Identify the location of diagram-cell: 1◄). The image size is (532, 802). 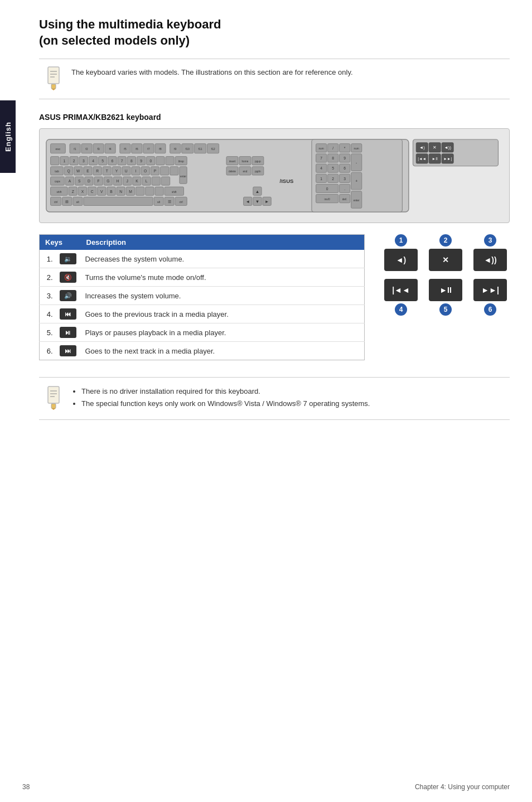
(401, 253).